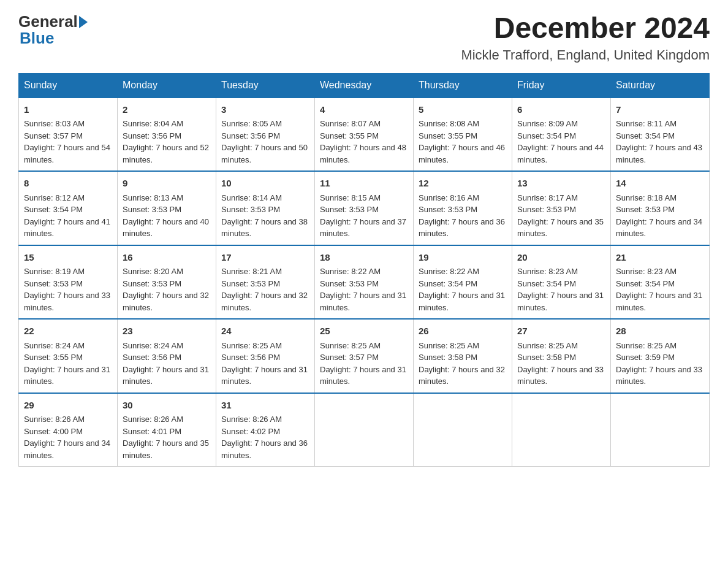  What do you see at coordinates (266, 430) in the screenshot?
I see `calendar-cell-w5-d2: 31 Sunrise: 8:26 AMSunset: 4:02 PMDaylig…` at bounding box center [266, 430].